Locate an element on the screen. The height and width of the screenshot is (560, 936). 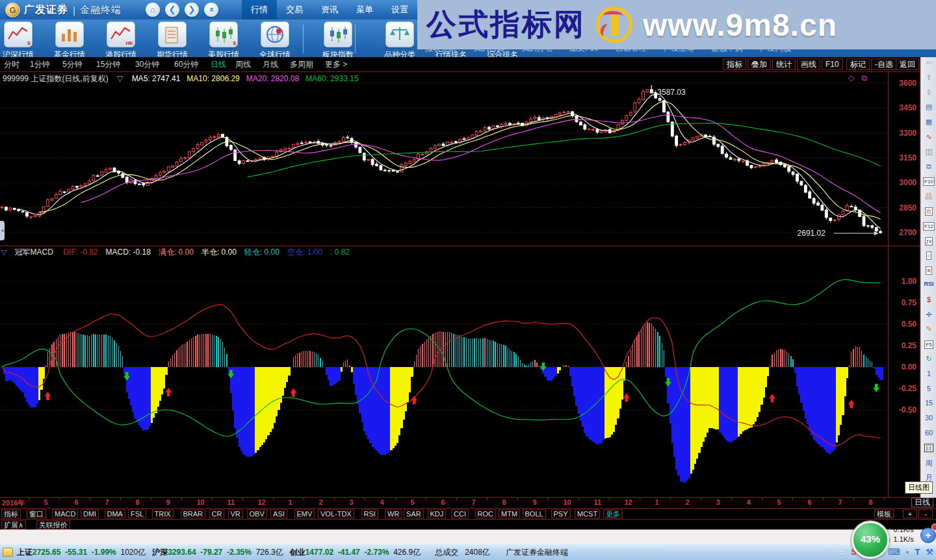
refresh-icon: ↻ is located at coordinates (928, 359).